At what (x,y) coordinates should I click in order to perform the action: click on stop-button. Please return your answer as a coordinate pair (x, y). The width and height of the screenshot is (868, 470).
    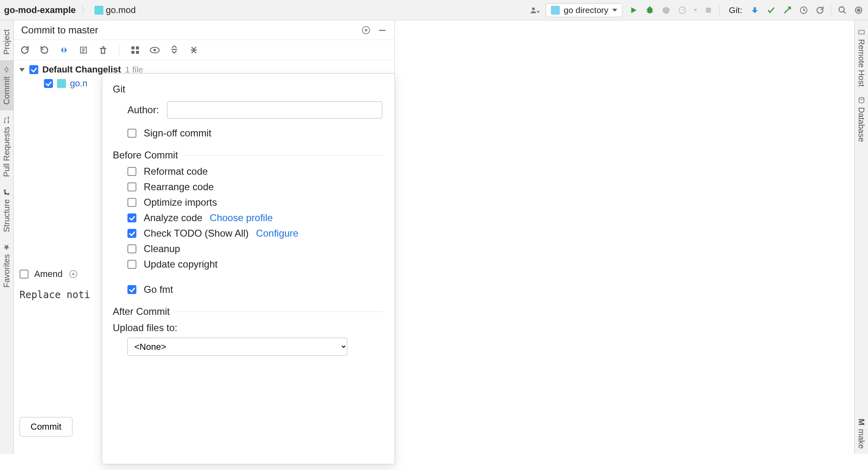
    Looking at the image, I should click on (708, 10).